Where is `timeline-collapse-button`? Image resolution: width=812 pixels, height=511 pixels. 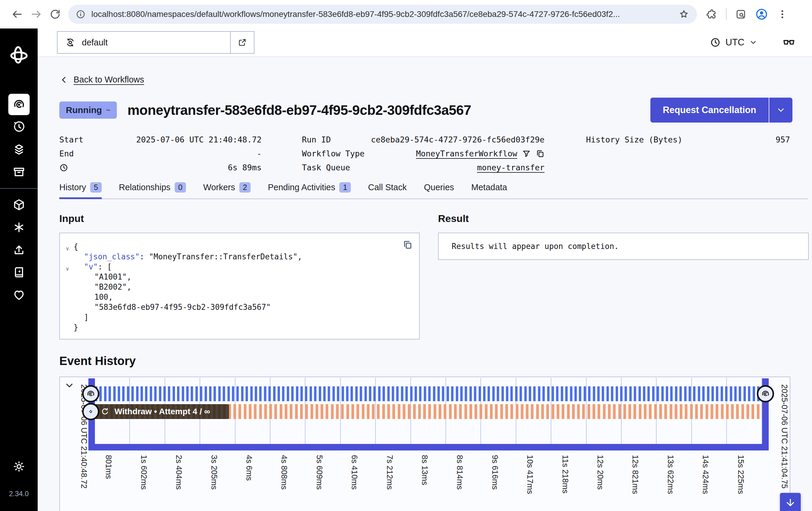 timeline-collapse-button is located at coordinates (69, 385).